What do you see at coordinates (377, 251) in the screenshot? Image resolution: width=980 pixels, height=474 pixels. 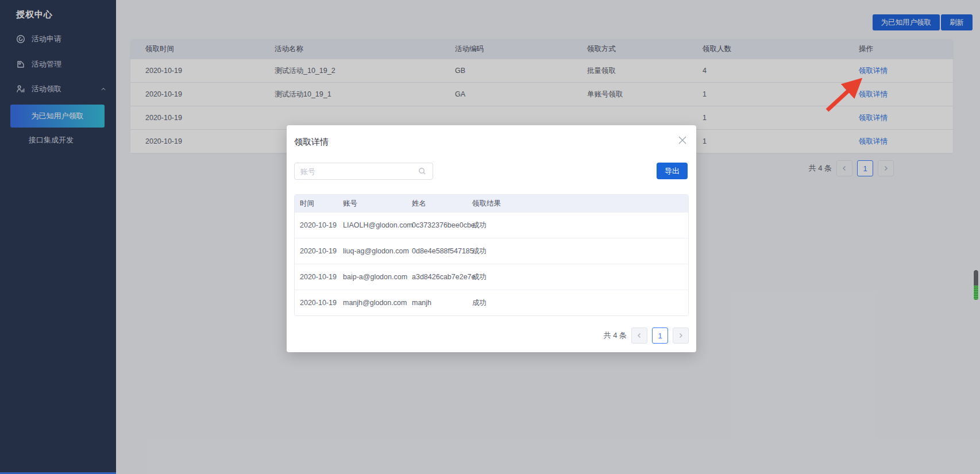 I see `cell-account: liuq-ag@glodon.com` at bounding box center [377, 251].